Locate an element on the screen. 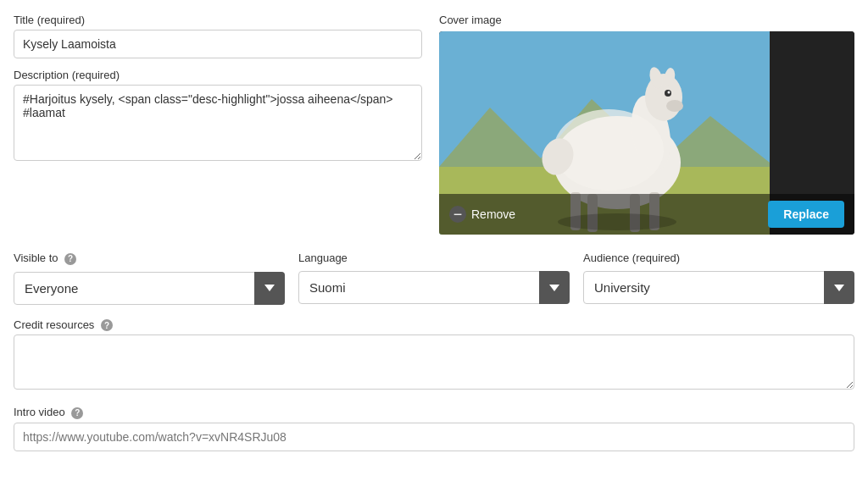  replace-button: Replace is located at coordinates (806, 214).